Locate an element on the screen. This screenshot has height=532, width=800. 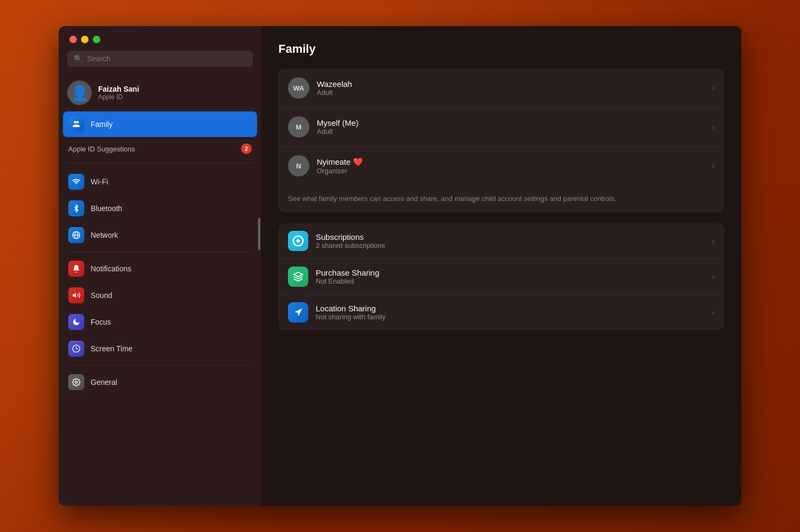
member-avatar-nyimeate: N is located at coordinates (299, 166).